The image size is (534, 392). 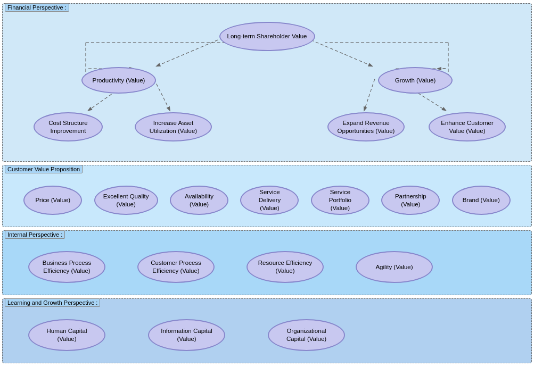 What do you see at coordinates (176, 267) in the screenshot?
I see `internal-node-1: Customer Process Efficiency (Value)` at bounding box center [176, 267].